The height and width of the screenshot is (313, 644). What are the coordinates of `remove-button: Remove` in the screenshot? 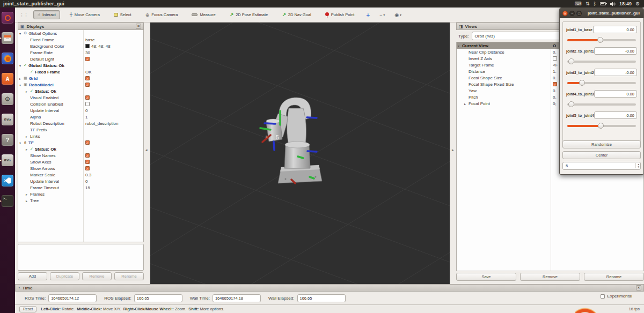 It's located at (97, 277).